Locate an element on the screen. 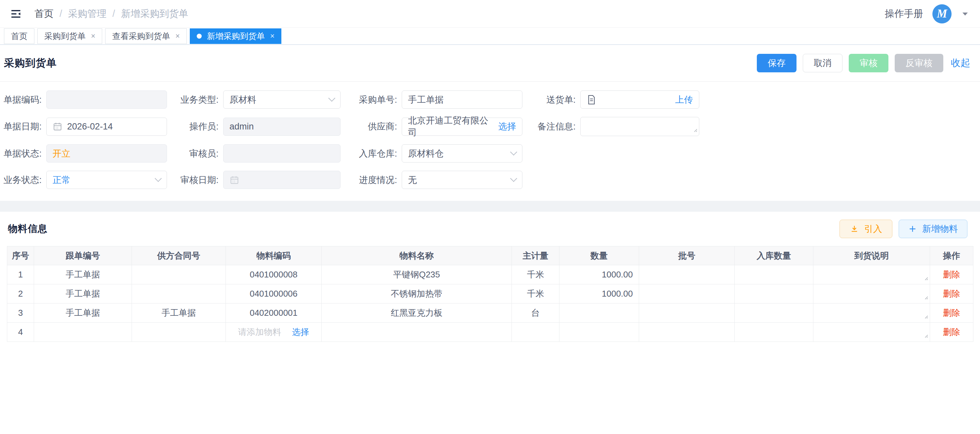 The width and height of the screenshot is (980, 434). tab-new-purchase-arrival: 新增采购到货单 × is located at coordinates (236, 36).